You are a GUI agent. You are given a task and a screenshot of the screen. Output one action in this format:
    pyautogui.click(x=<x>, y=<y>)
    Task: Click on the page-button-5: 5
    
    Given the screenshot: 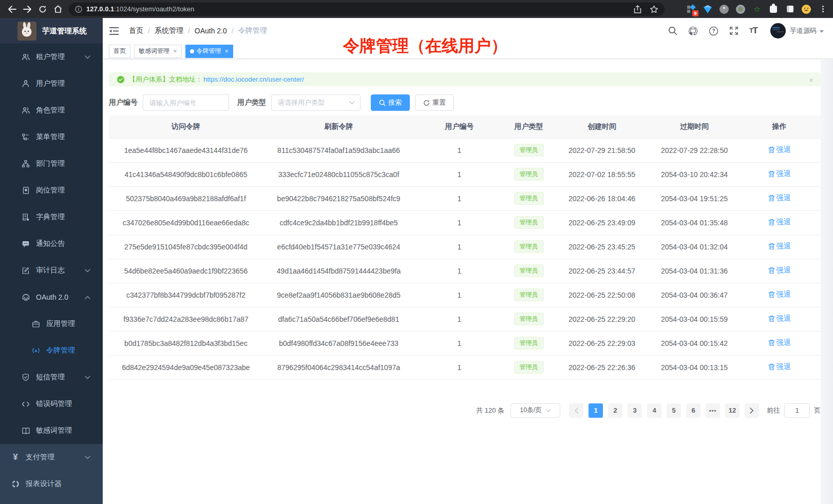 What is the action you would take?
    pyautogui.click(x=674, y=411)
    